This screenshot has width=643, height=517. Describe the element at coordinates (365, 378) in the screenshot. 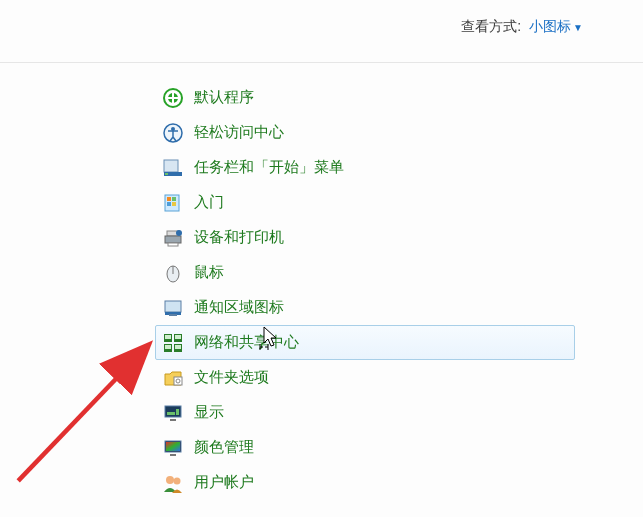

I see `item-folder-options: 文件夹选项` at that location.